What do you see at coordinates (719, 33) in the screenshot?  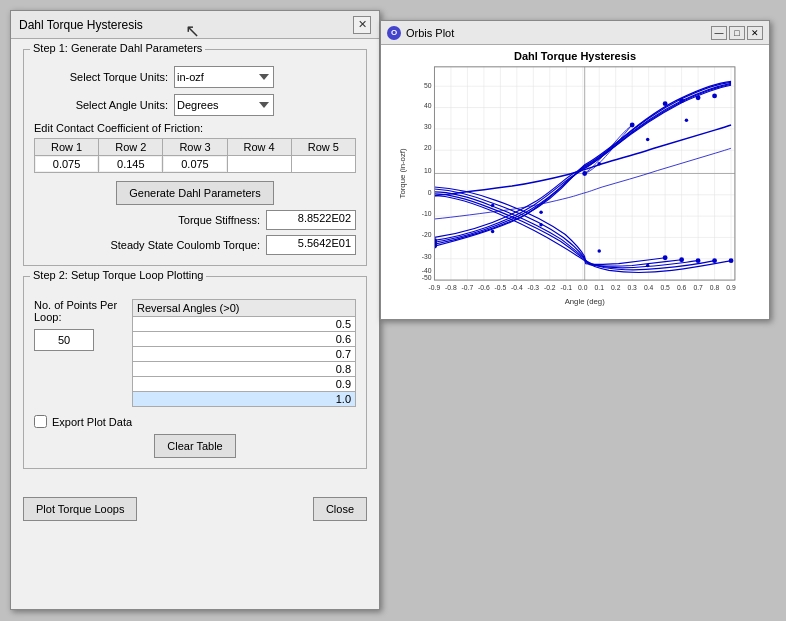 I see `plot-minimize-button: —` at bounding box center [719, 33].